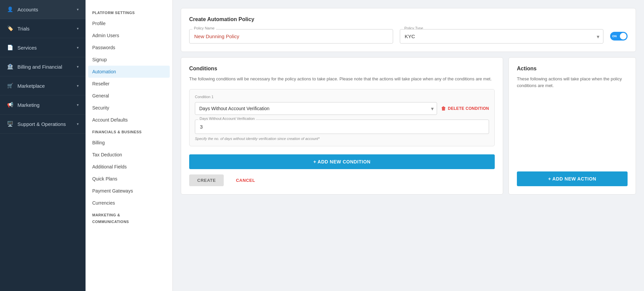  Describe the element at coordinates (342, 139) in the screenshot. I see `days-hint: Specify the no. of days without identity…` at that location.